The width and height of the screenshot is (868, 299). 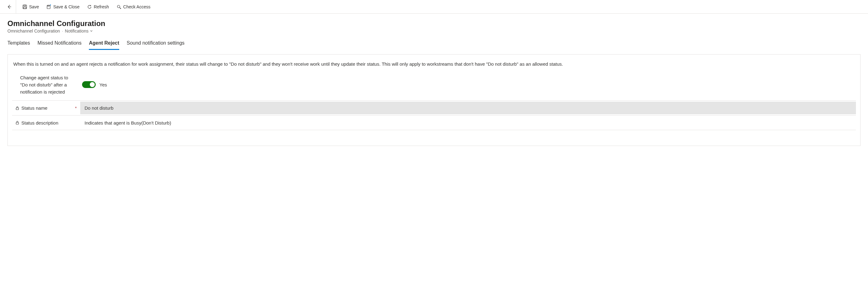 I want to click on back-button, so click(x=9, y=7).